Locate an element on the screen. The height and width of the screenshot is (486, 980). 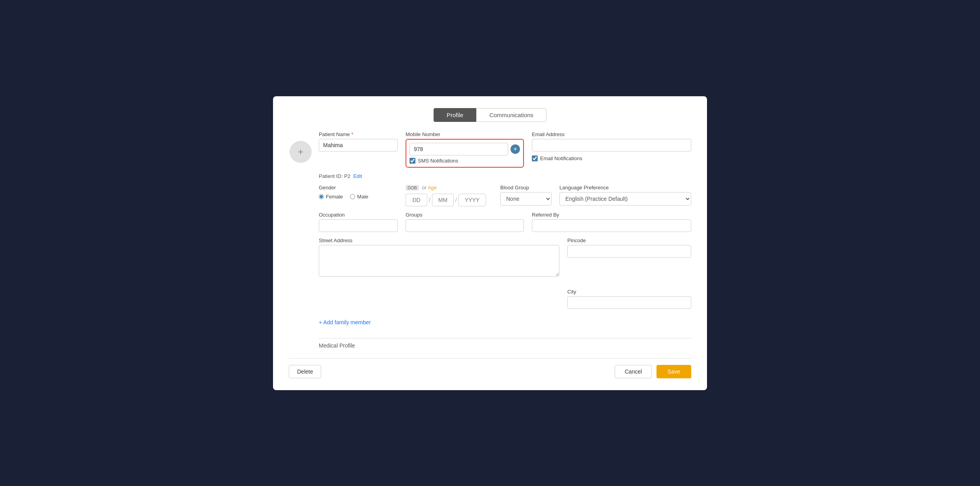
referred-by-group: Referred By is located at coordinates (612, 222).